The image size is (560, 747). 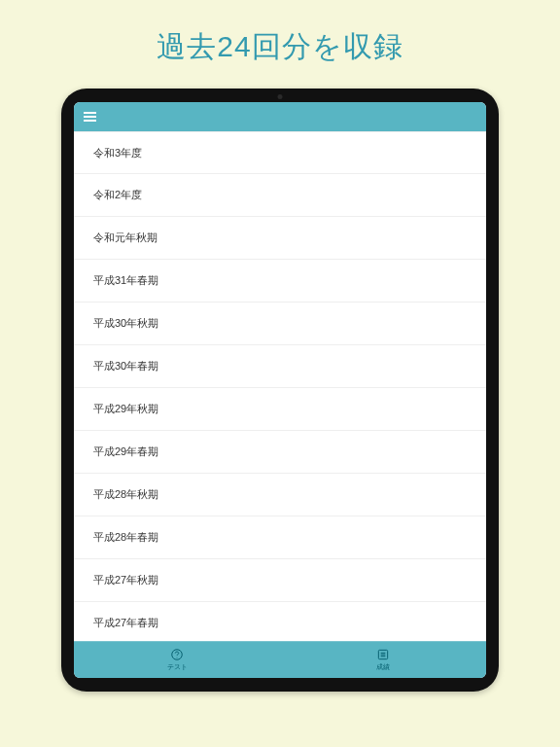 What do you see at coordinates (280, 196) in the screenshot?
I see `list-item: 令和2年度` at bounding box center [280, 196].